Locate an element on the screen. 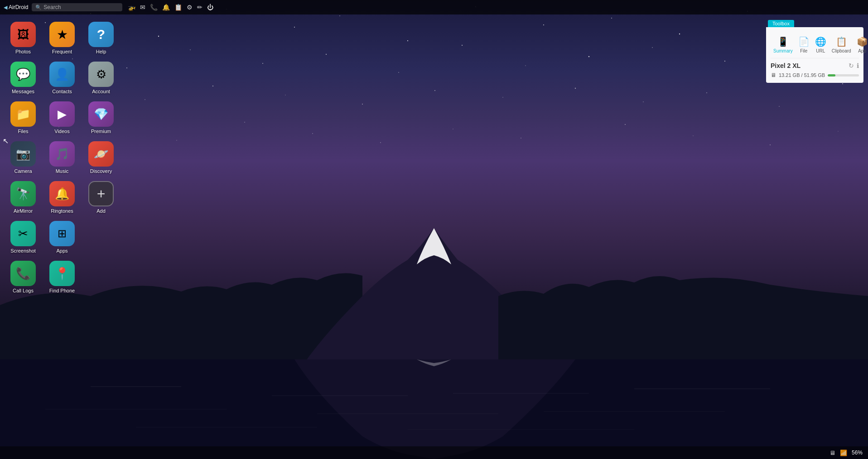 This screenshot has width=868, height=459. app-add: + Add is located at coordinates (101, 197).